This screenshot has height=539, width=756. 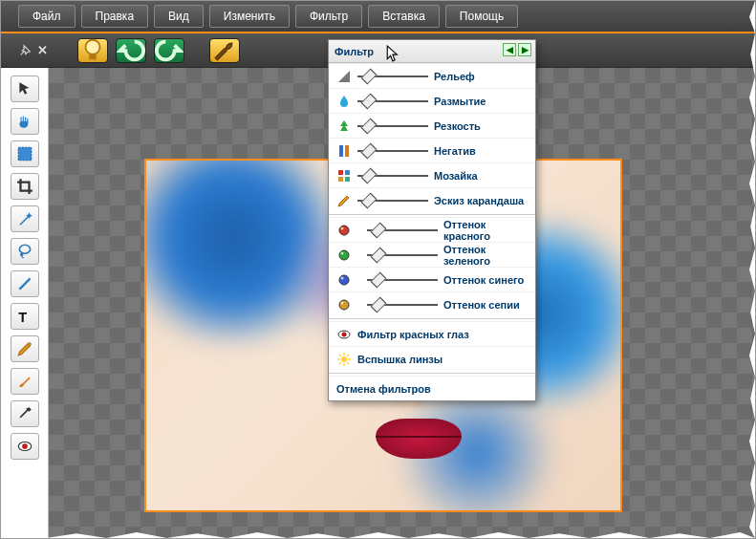 What do you see at coordinates (486, 255) in the screenshot?
I see `filter-label: Оттенок зеленого` at bounding box center [486, 255].